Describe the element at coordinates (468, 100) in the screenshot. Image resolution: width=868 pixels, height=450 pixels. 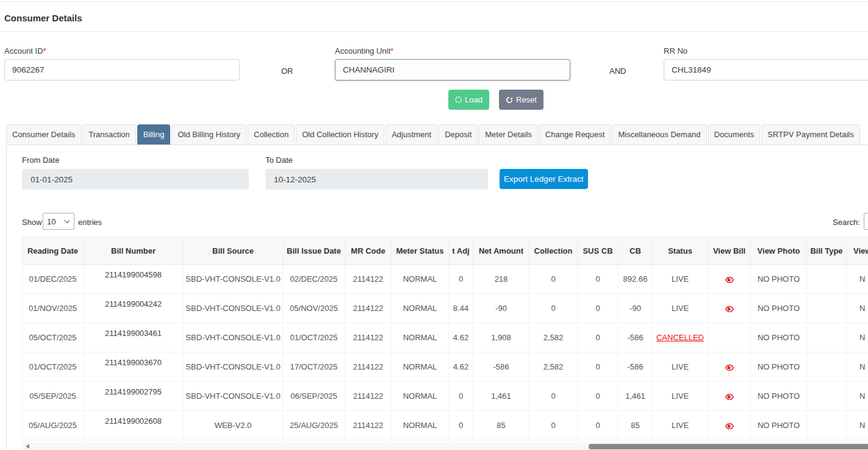
I see `load-button: Load` at that location.